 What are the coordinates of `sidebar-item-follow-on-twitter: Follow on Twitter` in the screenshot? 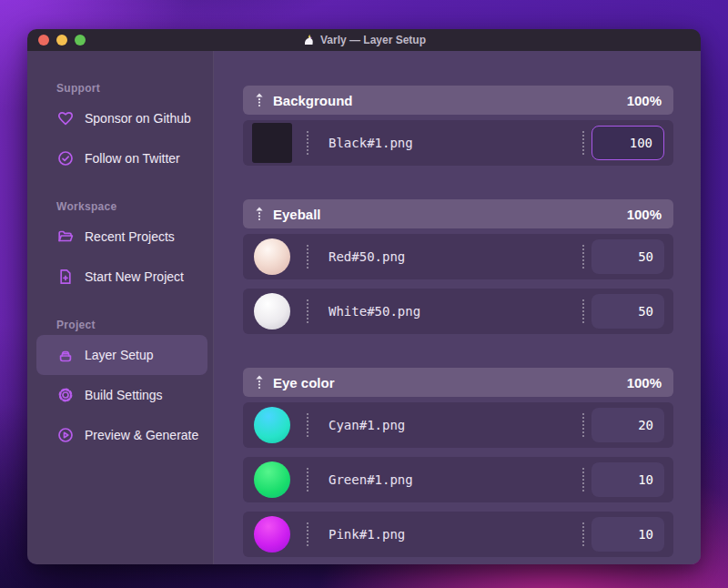 It's located at (122, 158).